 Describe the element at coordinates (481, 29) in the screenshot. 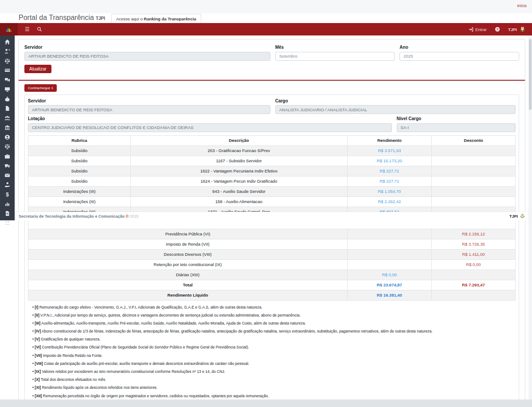

I see `entrar-label: Entrar` at that location.